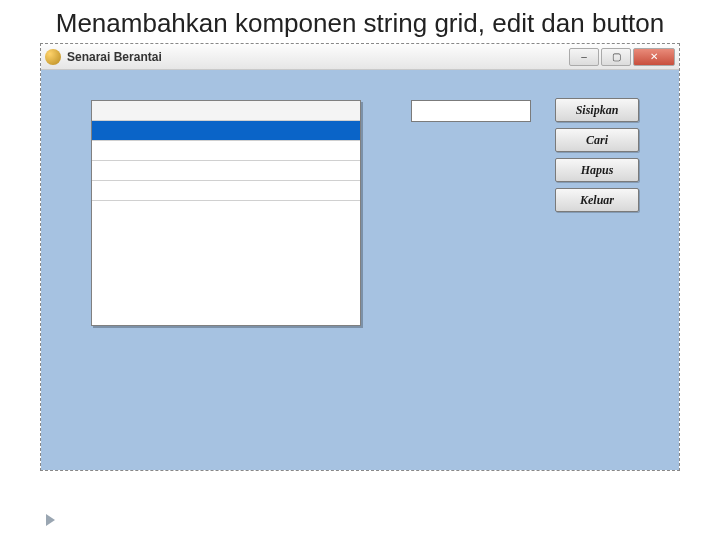 Image resolution: width=720 pixels, height=540 pixels. Describe the element at coordinates (597, 170) in the screenshot. I see `hapus-button: Hapus` at that location.